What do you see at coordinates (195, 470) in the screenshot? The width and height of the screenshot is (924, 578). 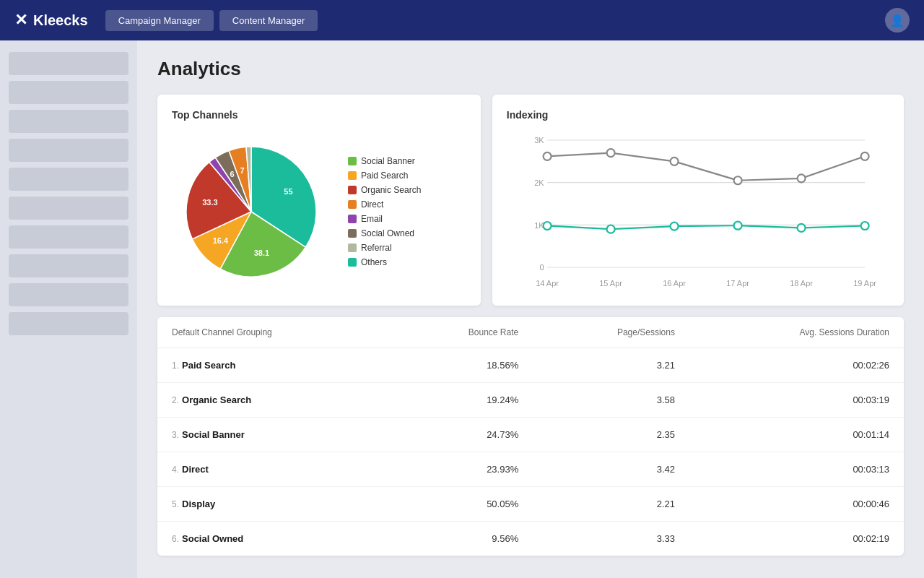 I see `channel-name: Direct` at bounding box center [195, 470].